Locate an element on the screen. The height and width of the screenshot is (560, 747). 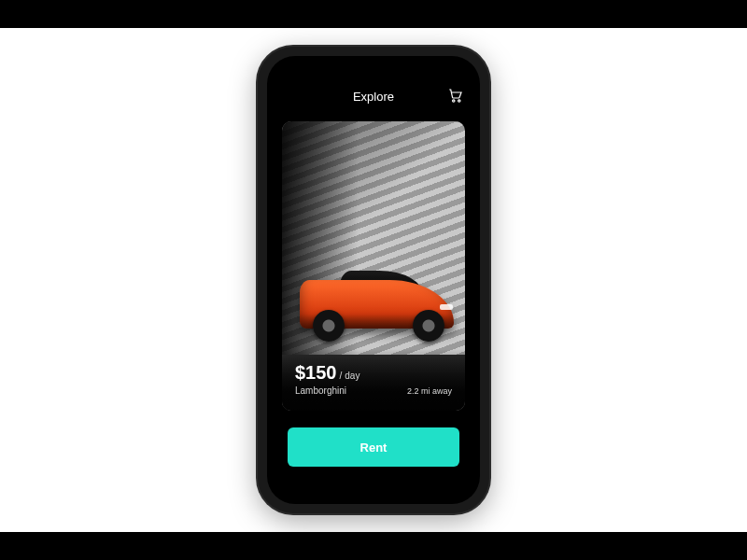
rent-button: Rent is located at coordinates (374, 447).